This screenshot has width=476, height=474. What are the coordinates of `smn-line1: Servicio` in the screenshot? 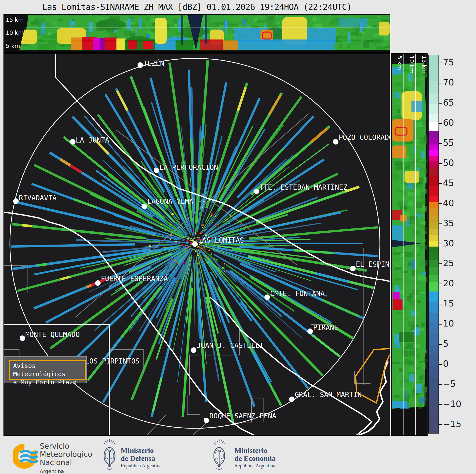 It's located at (66, 446).